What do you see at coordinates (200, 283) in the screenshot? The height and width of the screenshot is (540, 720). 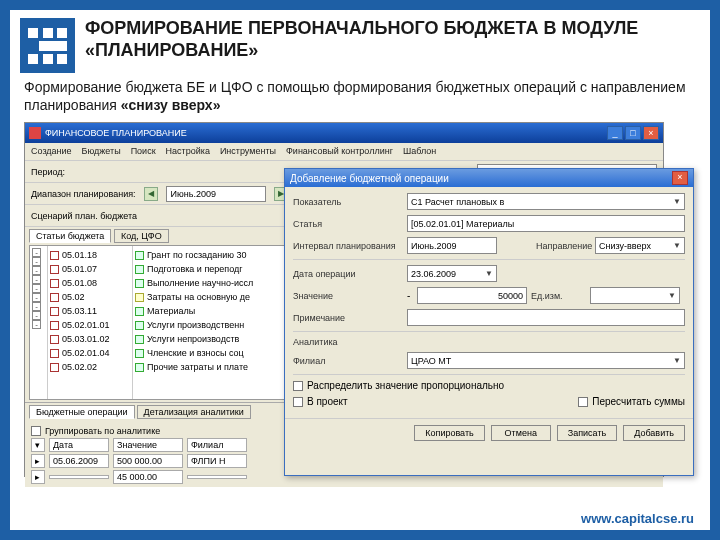 I see `tree-name: Выполнение научно-иссл` at bounding box center [200, 283].